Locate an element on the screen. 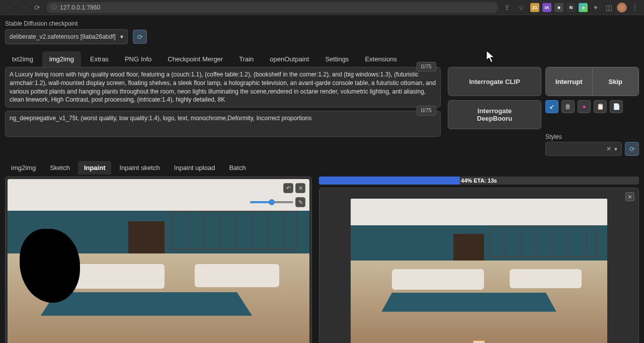  tool-clipboard-button: 📋 is located at coordinates (600, 107).